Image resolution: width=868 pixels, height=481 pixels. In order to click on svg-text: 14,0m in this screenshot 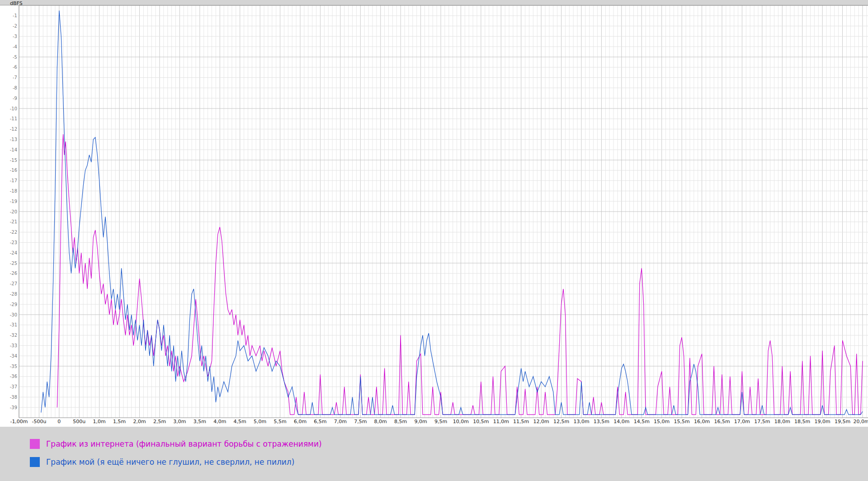, I will do `click(621, 421)`.